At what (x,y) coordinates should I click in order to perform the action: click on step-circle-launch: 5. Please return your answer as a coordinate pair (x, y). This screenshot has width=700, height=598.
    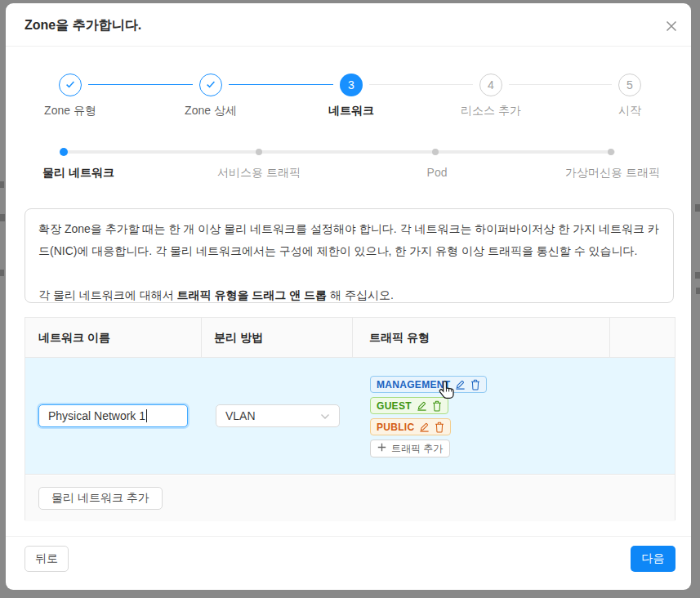
    Looking at the image, I should click on (630, 85).